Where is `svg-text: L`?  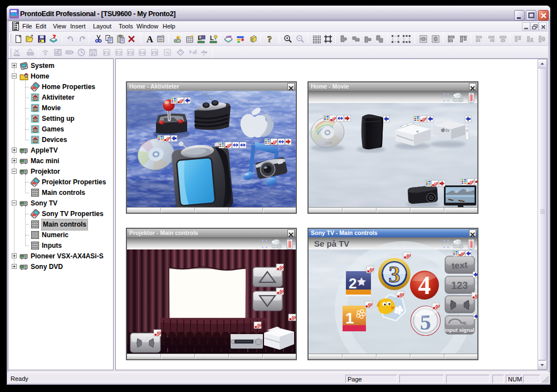 svg-text: L is located at coordinates (212, 38).